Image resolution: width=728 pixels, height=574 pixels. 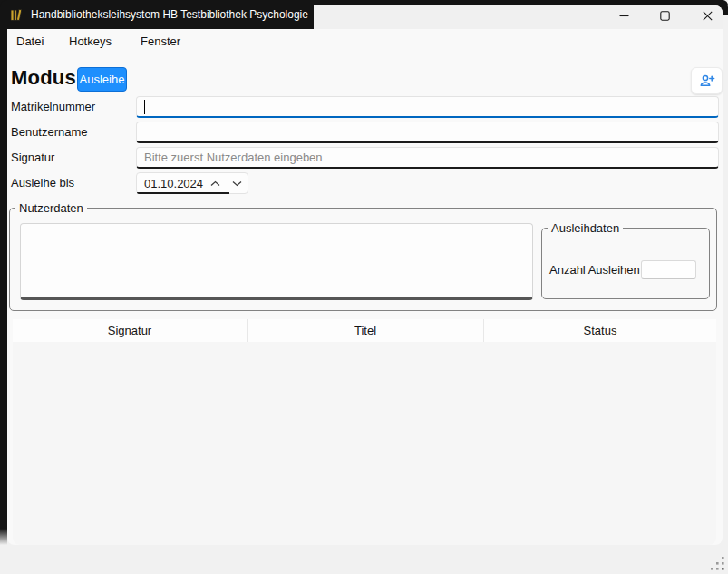 I want to click on close-icon, so click(x=707, y=16).